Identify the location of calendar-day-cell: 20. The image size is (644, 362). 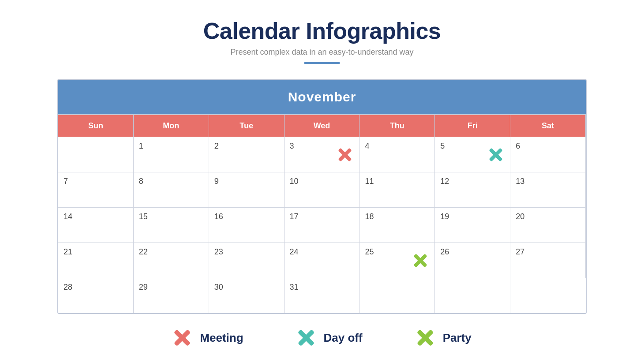
(548, 225).